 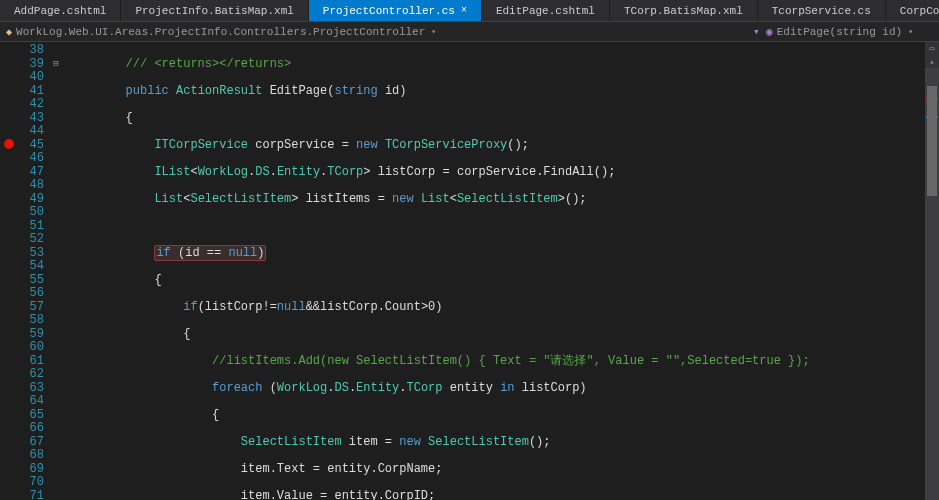 What do you see at coordinates (932, 48) in the screenshot?
I see `split-horizontal-icon: ▭` at bounding box center [932, 48].